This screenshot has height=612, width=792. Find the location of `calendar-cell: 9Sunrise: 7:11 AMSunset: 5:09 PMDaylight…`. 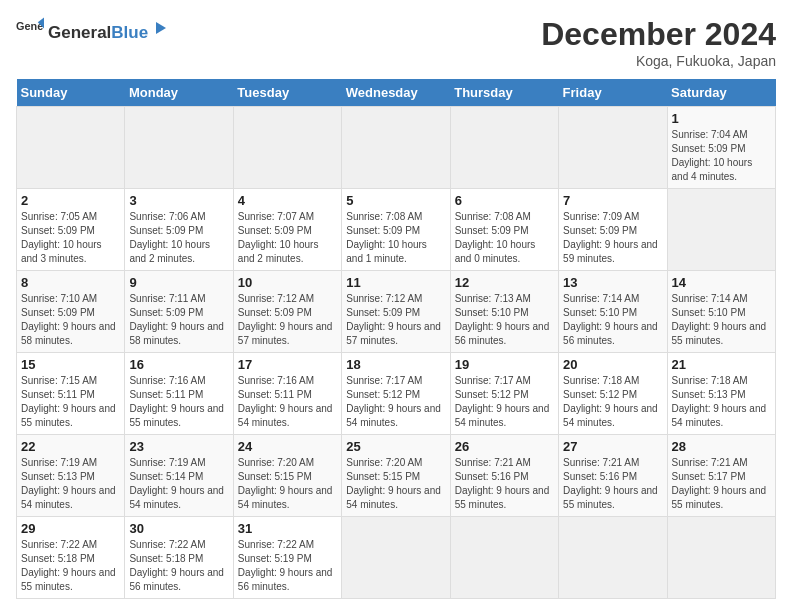

calendar-cell: 9Sunrise: 7:11 AMSunset: 5:09 PMDaylight… is located at coordinates (179, 312).